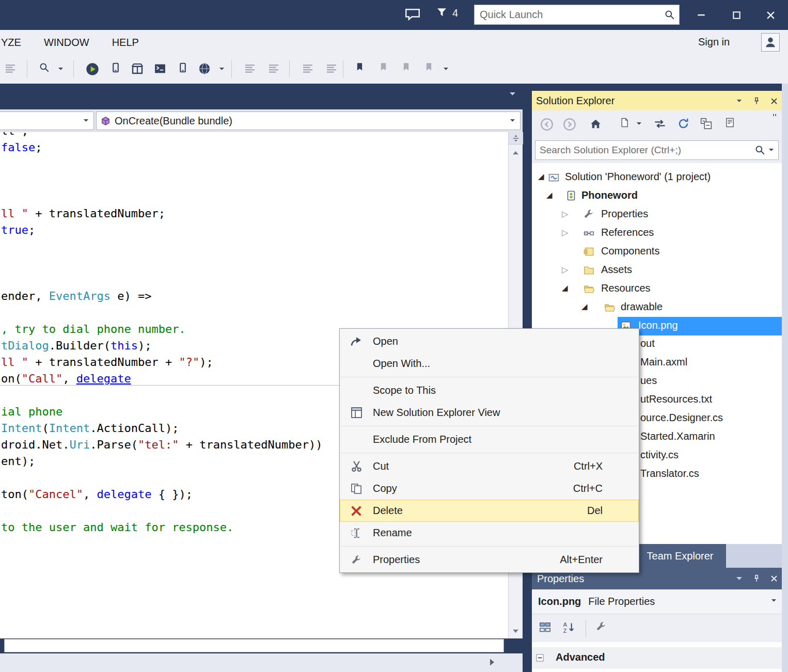 This screenshot has width=788, height=672. I want to click on members-dropdown: OnCreate(Bundle bundle), so click(308, 121).